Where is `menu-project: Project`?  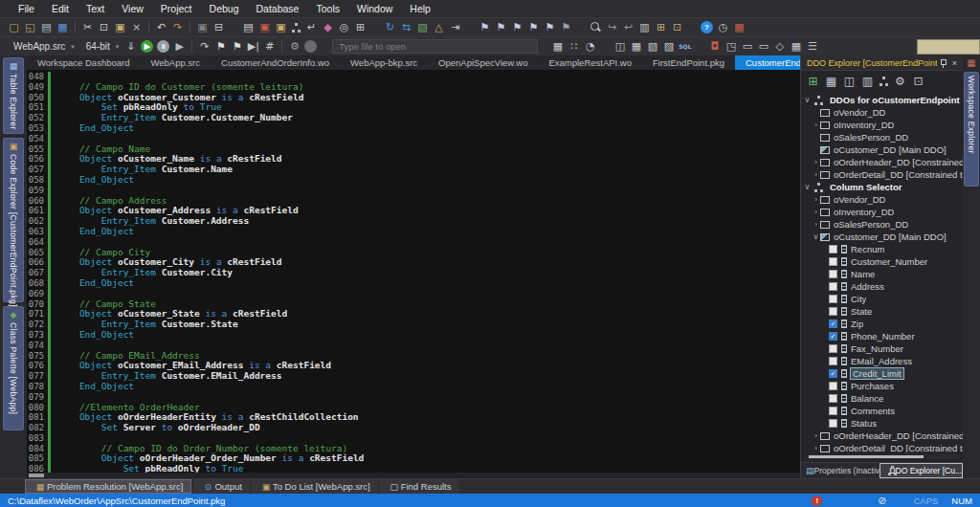 menu-project: Project is located at coordinates (176, 9).